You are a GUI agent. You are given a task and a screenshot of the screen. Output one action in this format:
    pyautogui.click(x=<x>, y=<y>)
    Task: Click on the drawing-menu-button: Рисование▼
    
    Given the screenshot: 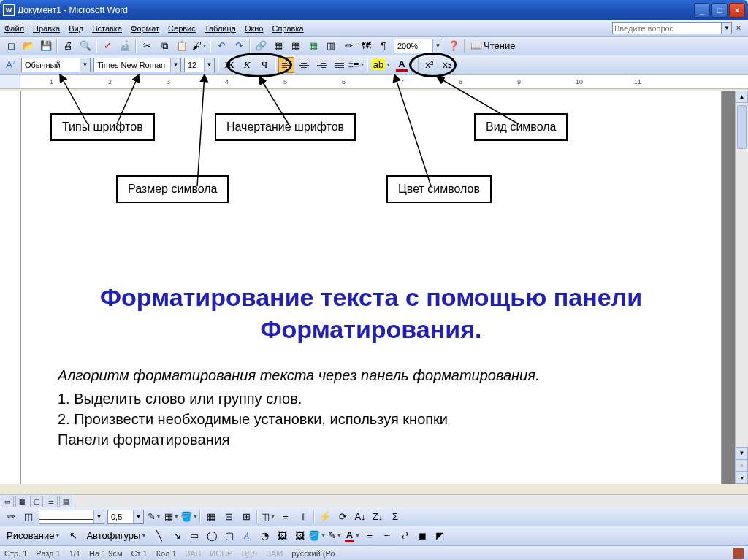 What is the action you would take?
    pyautogui.click(x=34, y=536)
    